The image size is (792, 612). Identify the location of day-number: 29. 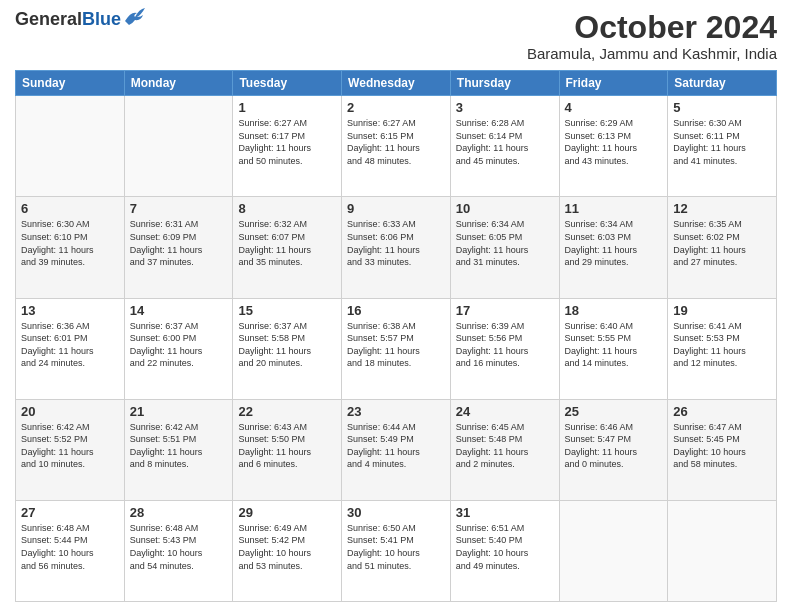
(287, 512).